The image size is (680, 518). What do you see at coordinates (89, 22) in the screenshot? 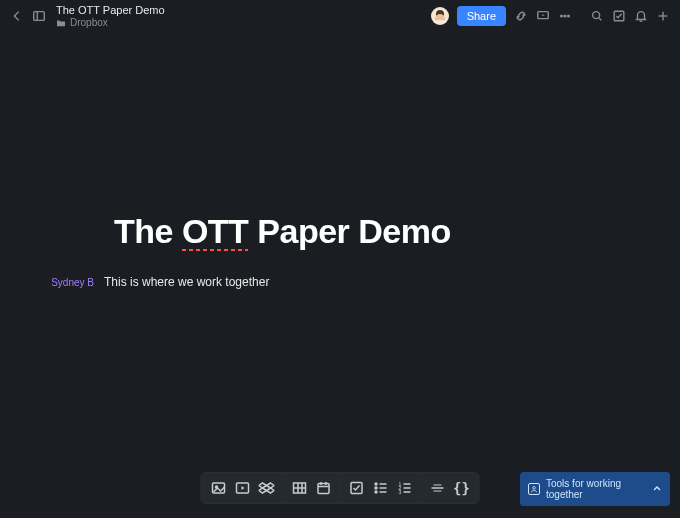
I see `breadcrumb-folder: Dropbox` at bounding box center [89, 22].